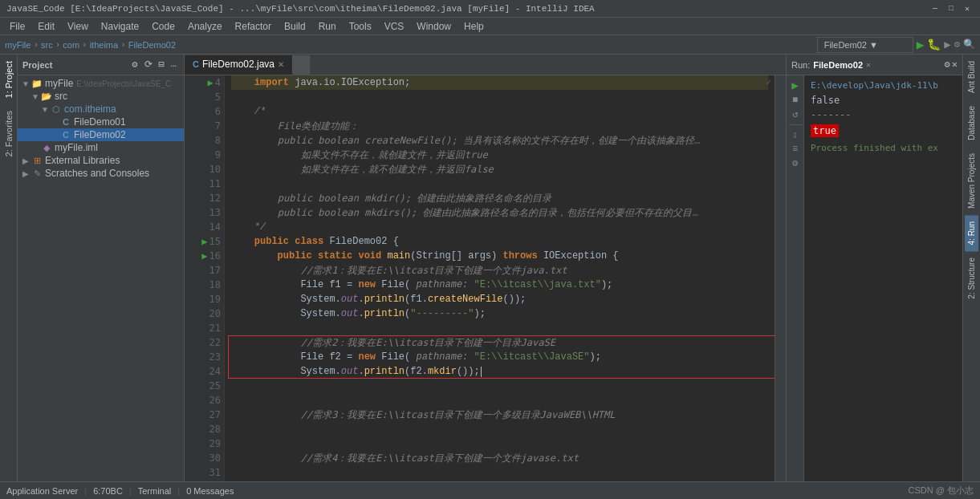 Image resolution: width=980 pixels, height=499 pixels. I want to click on vtab-favorites: 2: Favorites, so click(9, 133).